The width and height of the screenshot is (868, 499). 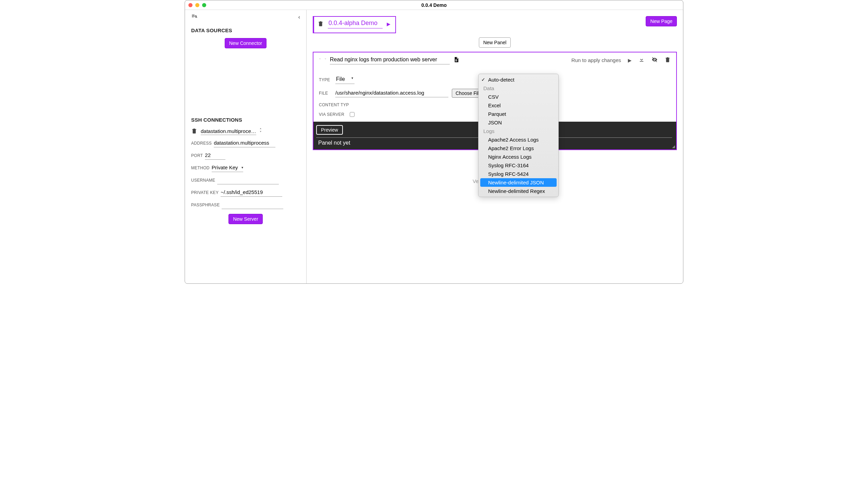 I want to click on search-list-icon, so click(x=194, y=17).